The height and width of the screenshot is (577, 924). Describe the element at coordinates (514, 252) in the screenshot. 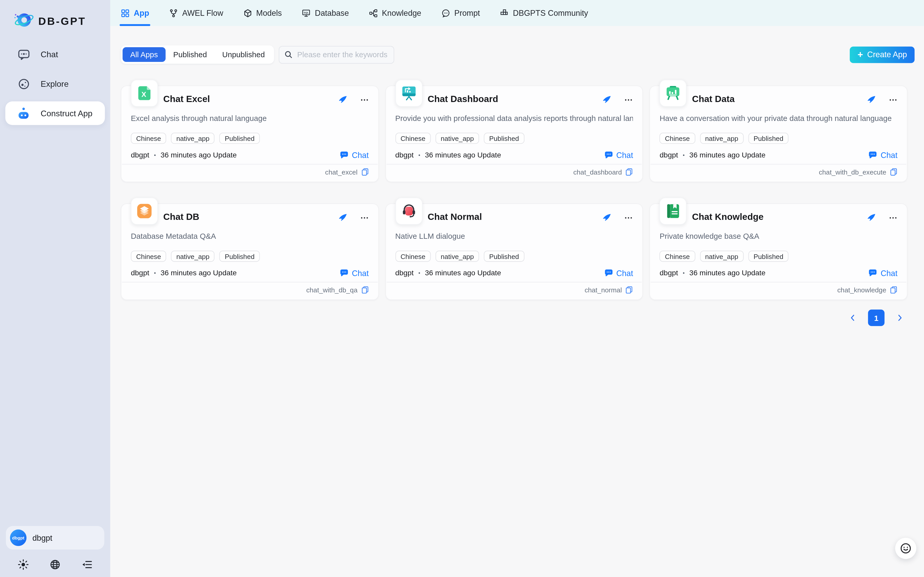

I see `app-card: Chat Normal Native LLM dialogue Chinesen…` at that location.